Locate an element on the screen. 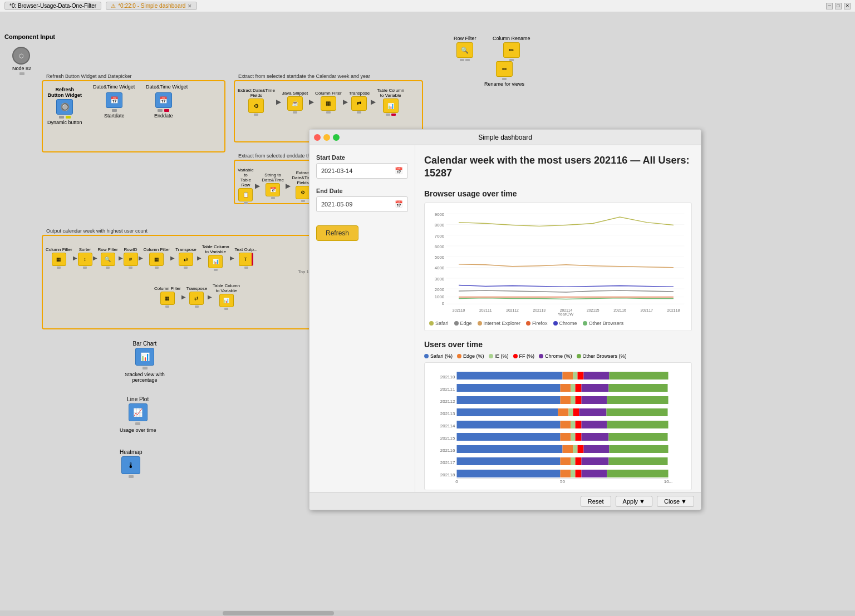  svg-text: 202116 is located at coordinates (448, 451).